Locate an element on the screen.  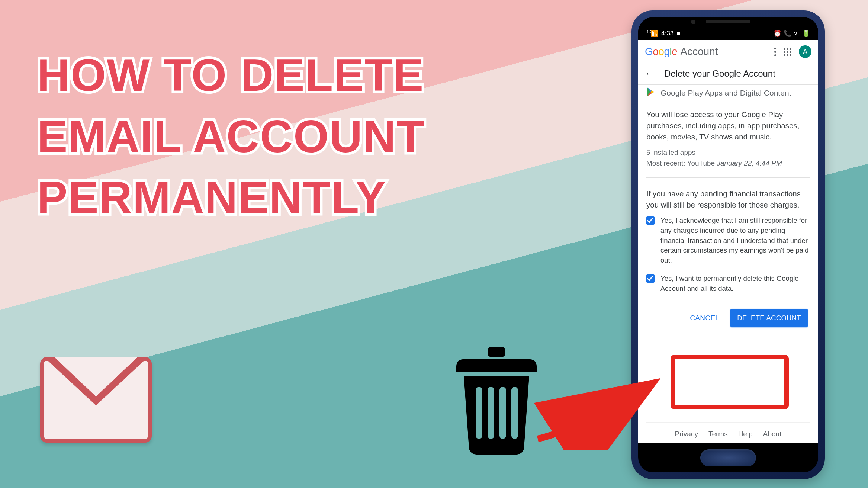
avatar: A is located at coordinates (805, 52).